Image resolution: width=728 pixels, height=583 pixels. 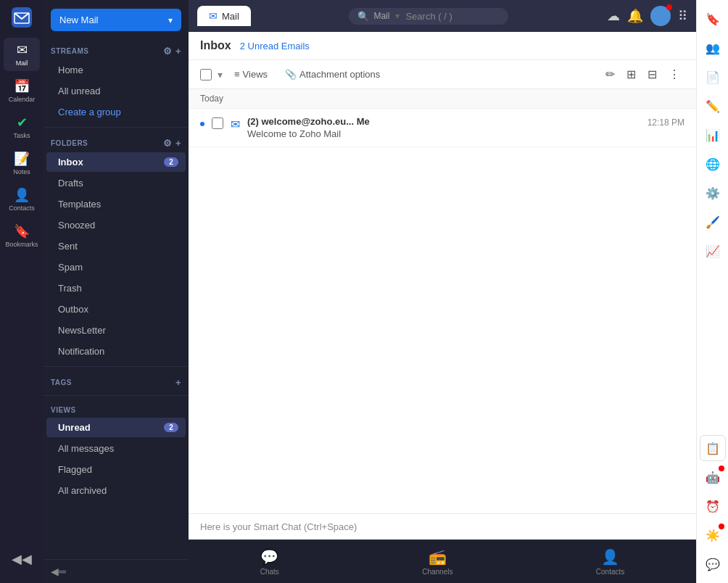 What do you see at coordinates (116, 331) in the screenshot?
I see `sidebar-item-newsletter: NewsLetter` at bounding box center [116, 331].